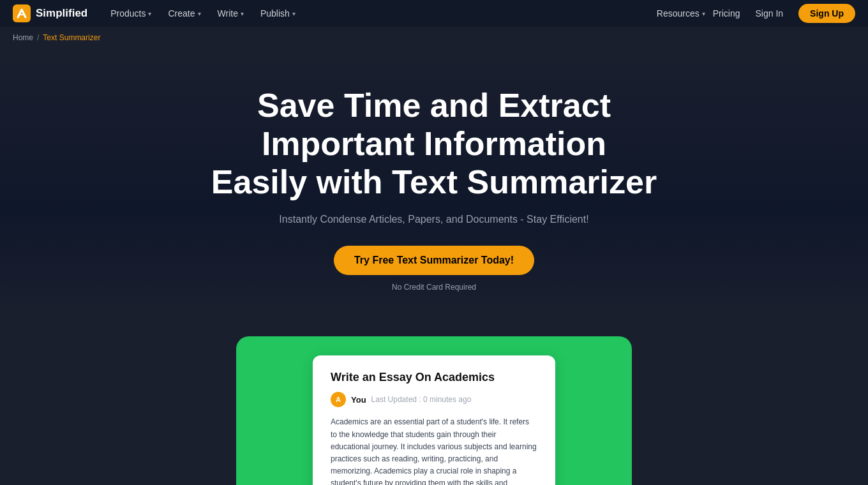  What do you see at coordinates (434, 378) in the screenshot?
I see `demo-card-title: Write an Essay On Academics` at bounding box center [434, 378].